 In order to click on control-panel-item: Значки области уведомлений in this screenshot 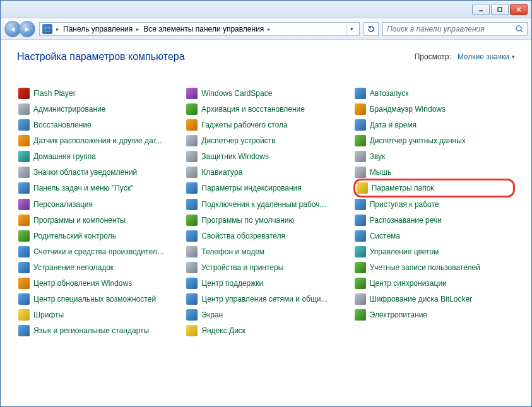, I will do `click(98, 172)`.